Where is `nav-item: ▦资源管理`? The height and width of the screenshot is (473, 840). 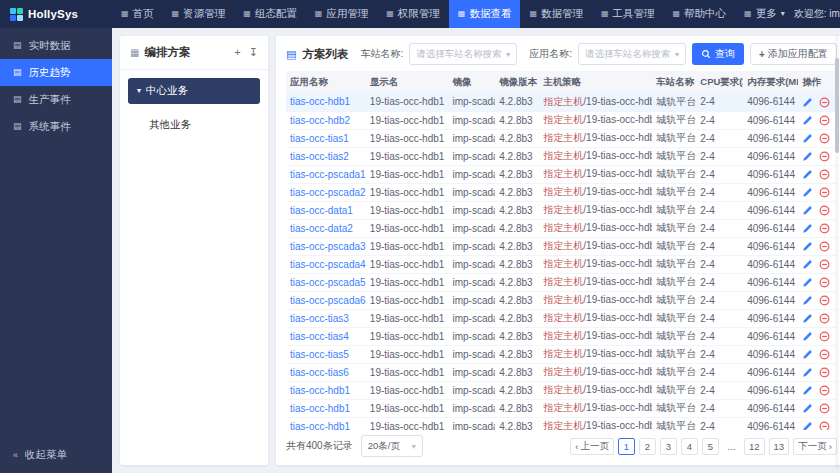 nav-item: ▦资源管理 is located at coordinates (199, 14).